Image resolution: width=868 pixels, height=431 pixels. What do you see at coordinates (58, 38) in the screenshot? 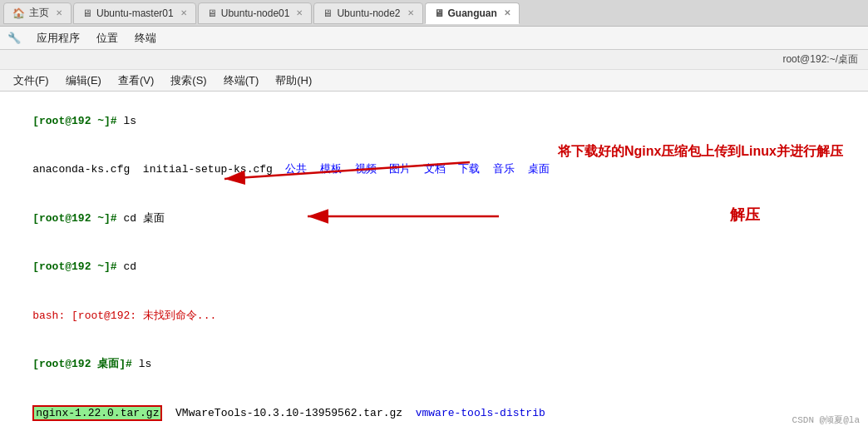
I see `menu-apps: 应用程序` at bounding box center [58, 38].